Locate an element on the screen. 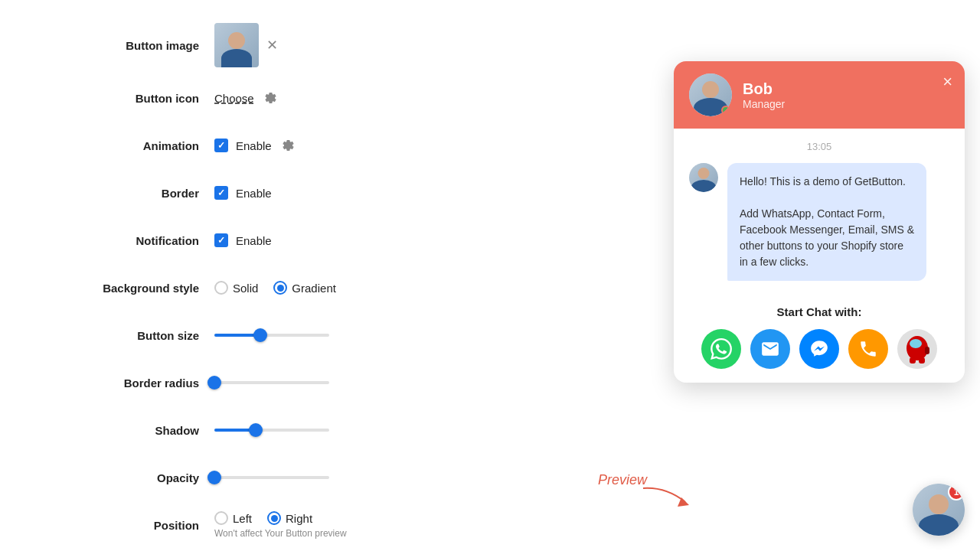 The image size is (980, 551). position-left-option: Left is located at coordinates (233, 518).